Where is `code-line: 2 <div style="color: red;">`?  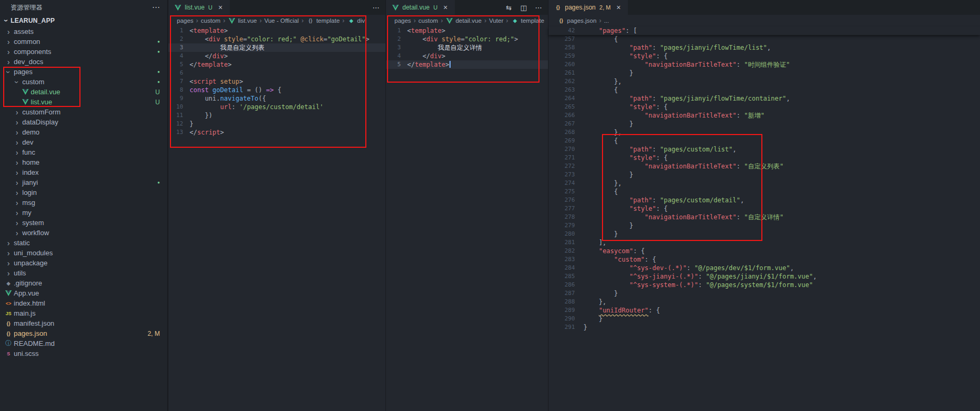 code-line: 2 <div style="color: red;"> is located at coordinates (467, 39).